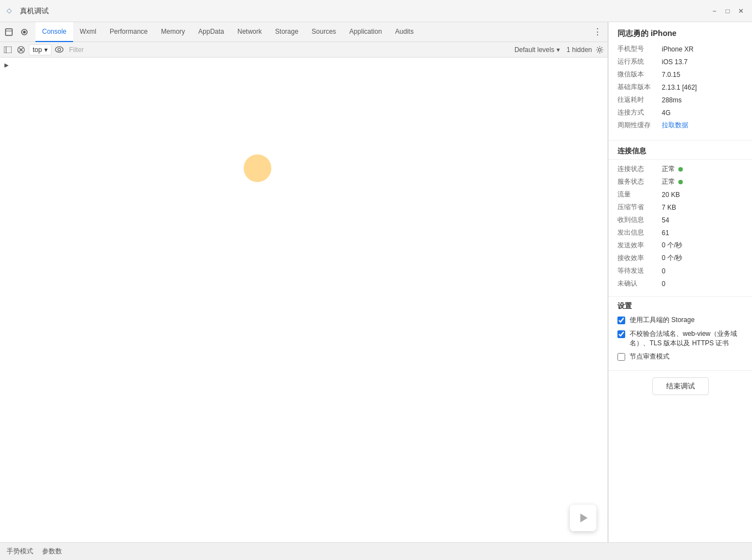  Describe the element at coordinates (666, 233) in the screenshot. I see `info-value-sent: 61` at that location.